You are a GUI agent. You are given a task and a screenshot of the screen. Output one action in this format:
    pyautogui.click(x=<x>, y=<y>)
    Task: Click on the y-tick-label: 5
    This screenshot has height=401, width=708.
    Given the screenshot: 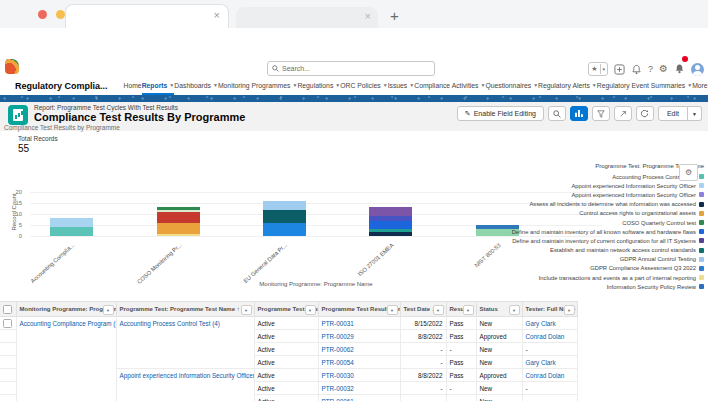 What is the action you would take?
    pyautogui.click(x=11, y=225)
    